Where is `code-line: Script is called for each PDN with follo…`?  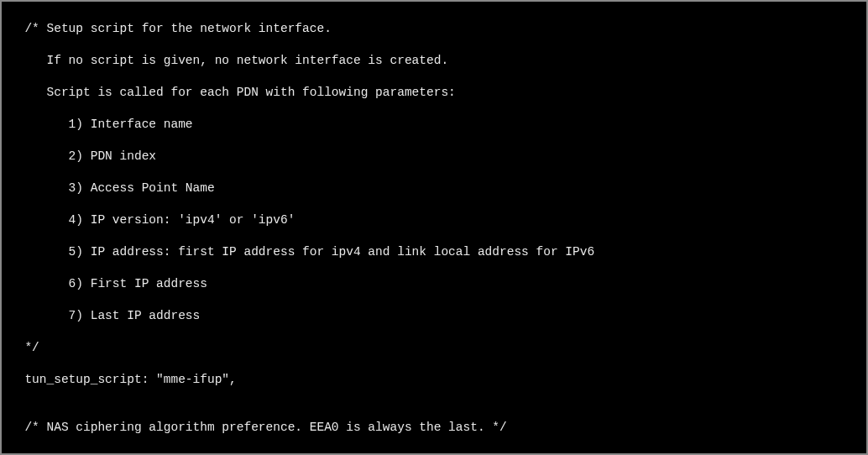 code-line: Script is called for each PDN with follo… is located at coordinates (434, 92).